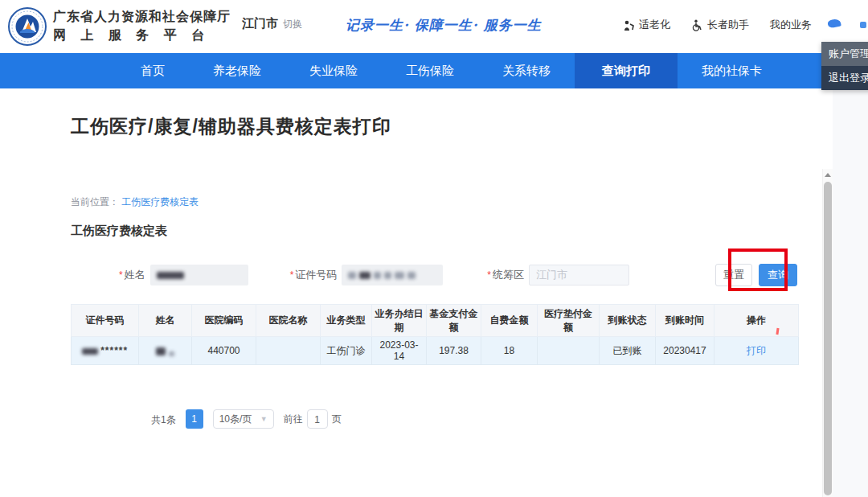  I want to click on page-title: 工伤医疗/康复/辅助器具费核定表打印, so click(434, 114).